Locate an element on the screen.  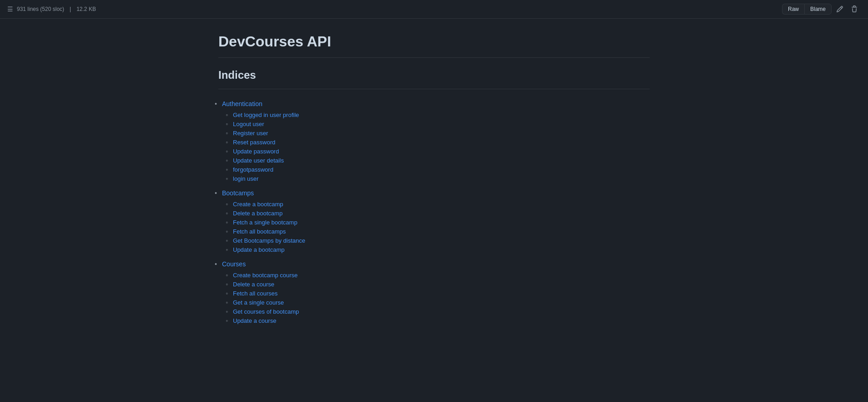
sub-item-1-5: Update a bootcamp is located at coordinates (441, 249).